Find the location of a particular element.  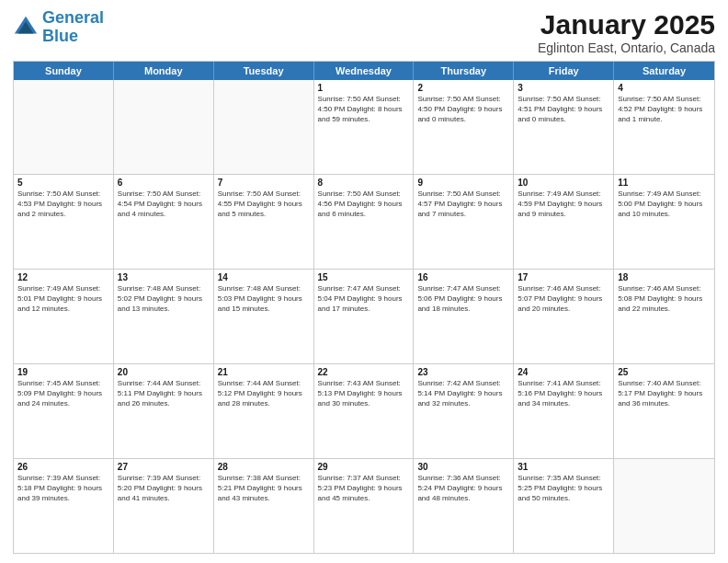

day-cell-13: 13Sunrise: 7:48 AM Sunset: 5:02 PM Dayli… is located at coordinates (164, 316).